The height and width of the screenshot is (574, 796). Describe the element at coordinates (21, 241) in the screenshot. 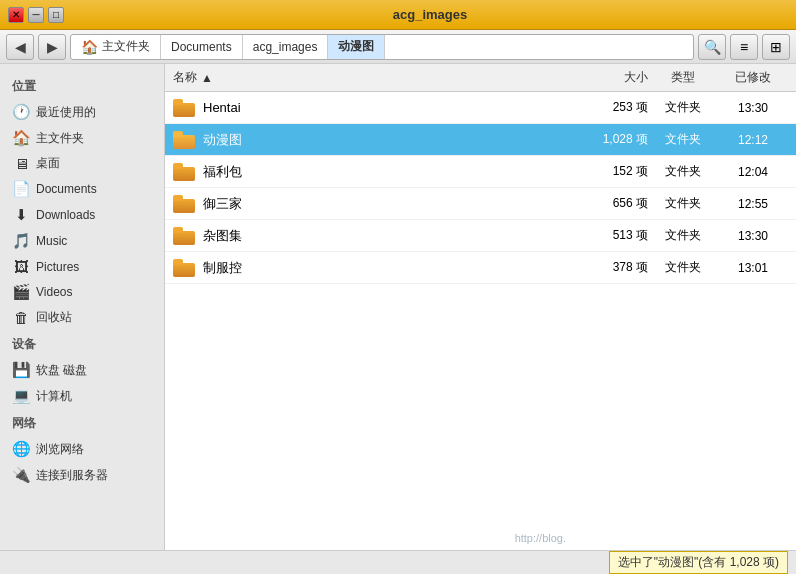

I see `music-icon: 🎵` at that location.